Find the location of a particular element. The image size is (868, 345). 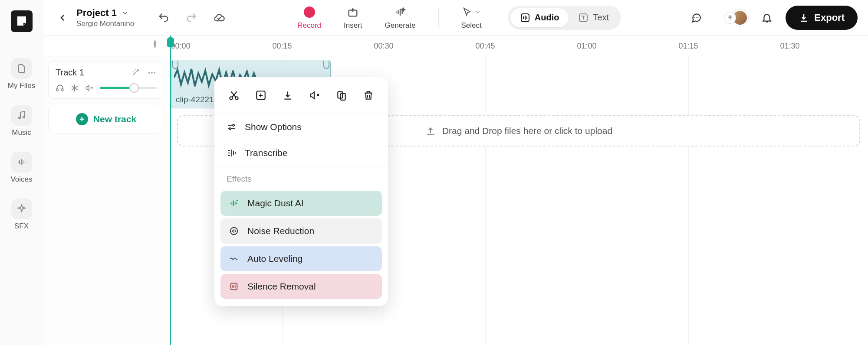

new-track-label: New track is located at coordinates (115, 119).